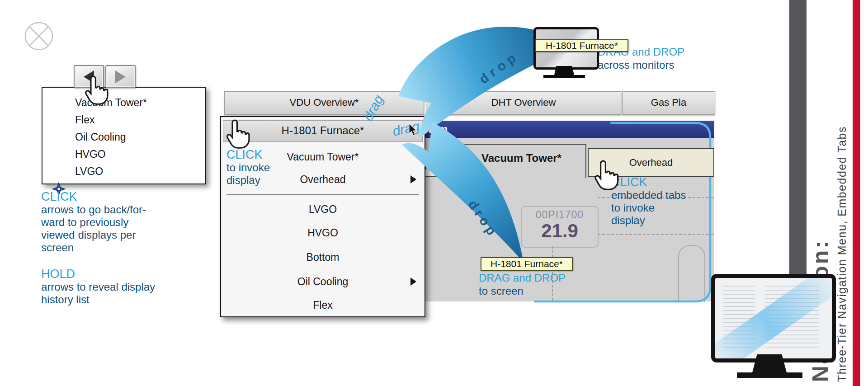 The width and height of the screenshot is (868, 386). Describe the element at coordinates (648, 201) in the screenshot. I see `annotation-click-embedded: CLICK embedded tabs to invoke display` at that location.